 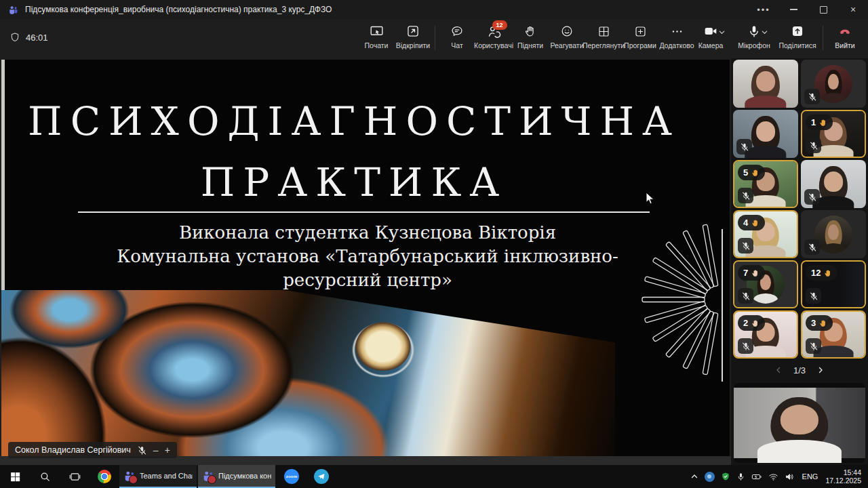 What do you see at coordinates (726, 476) in the screenshot?
I see `security-shield-icon` at bounding box center [726, 476].